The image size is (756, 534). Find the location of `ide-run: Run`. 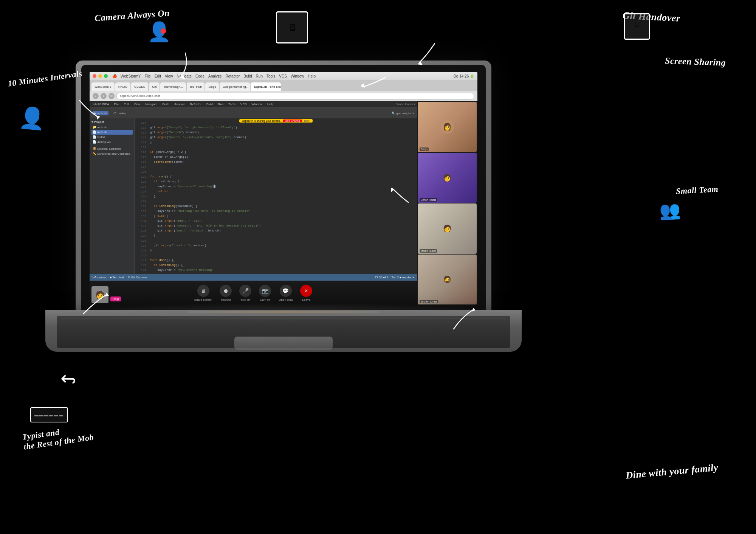

ide-run: Run is located at coordinates (221, 104).